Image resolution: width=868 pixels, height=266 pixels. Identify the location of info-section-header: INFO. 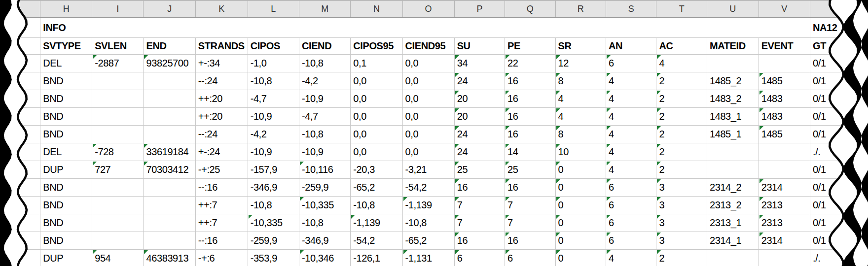
(425, 28).